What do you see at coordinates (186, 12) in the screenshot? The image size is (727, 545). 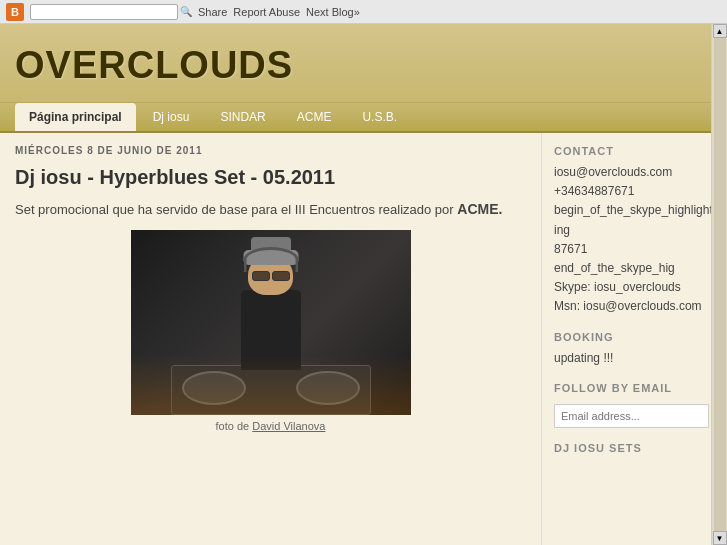 I see `search-icon: 🔍` at bounding box center [186, 12].